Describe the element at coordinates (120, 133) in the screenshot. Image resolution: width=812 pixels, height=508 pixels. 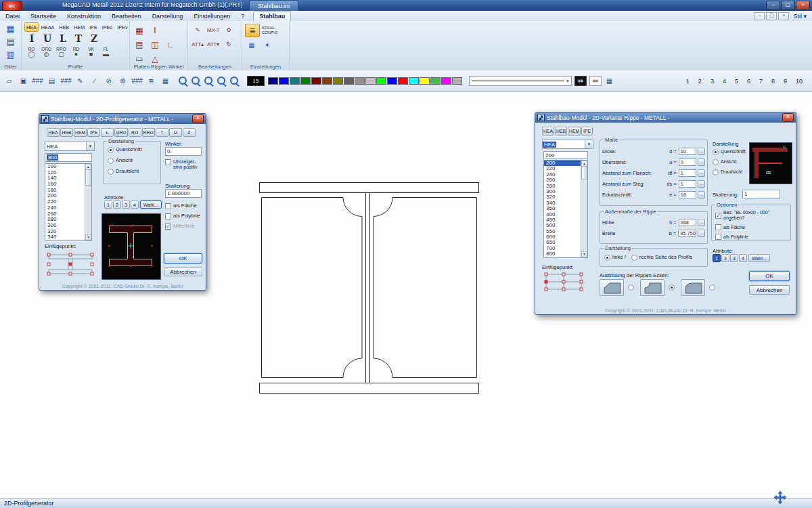
I see `profile-type-button: QRO` at that location.